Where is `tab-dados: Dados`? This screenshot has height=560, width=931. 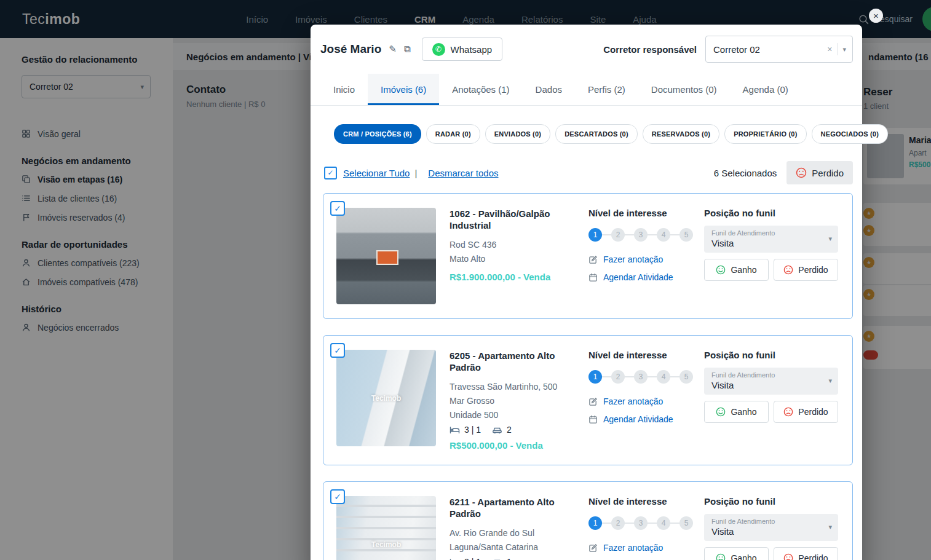
tab-dados: Dados is located at coordinates (549, 90).